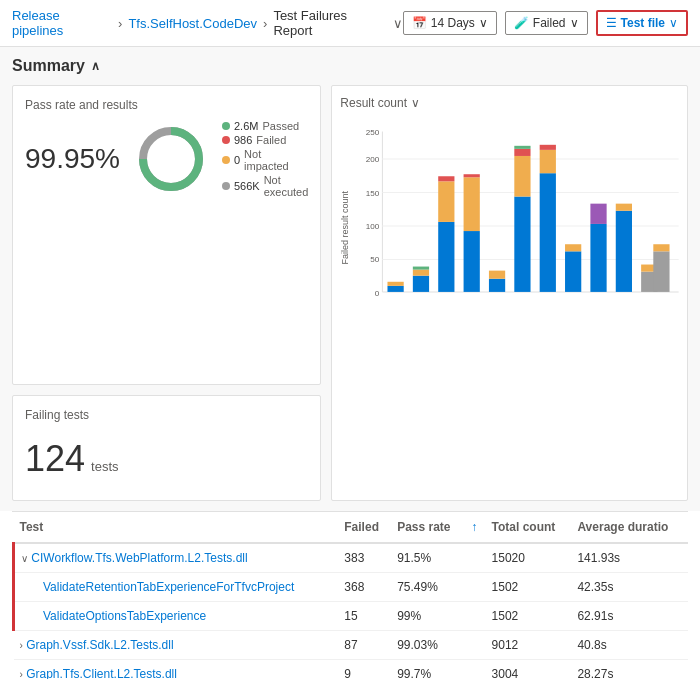  I want to click on col-avgduration: Average duratio, so click(630, 528).